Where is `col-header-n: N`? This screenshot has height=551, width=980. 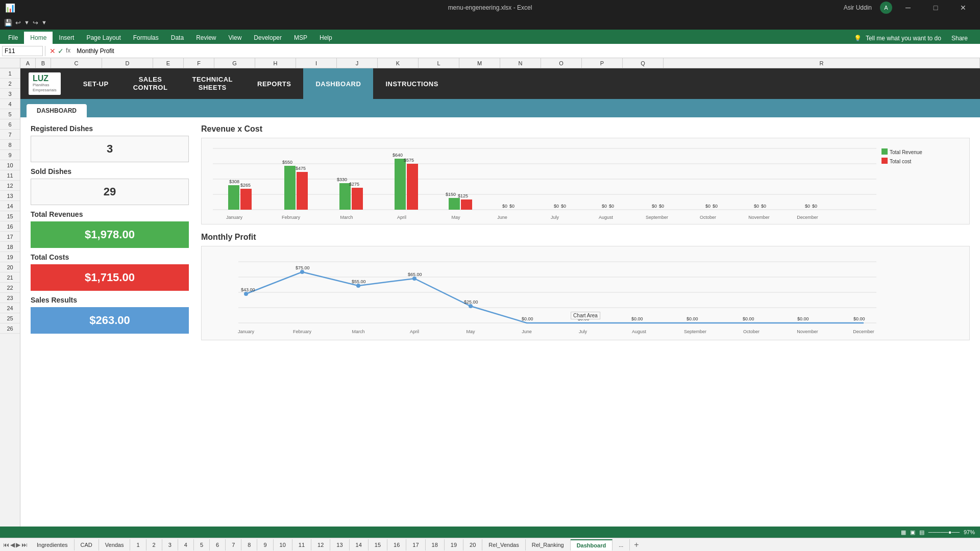
col-header-n: N is located at coordinates (521, 63).